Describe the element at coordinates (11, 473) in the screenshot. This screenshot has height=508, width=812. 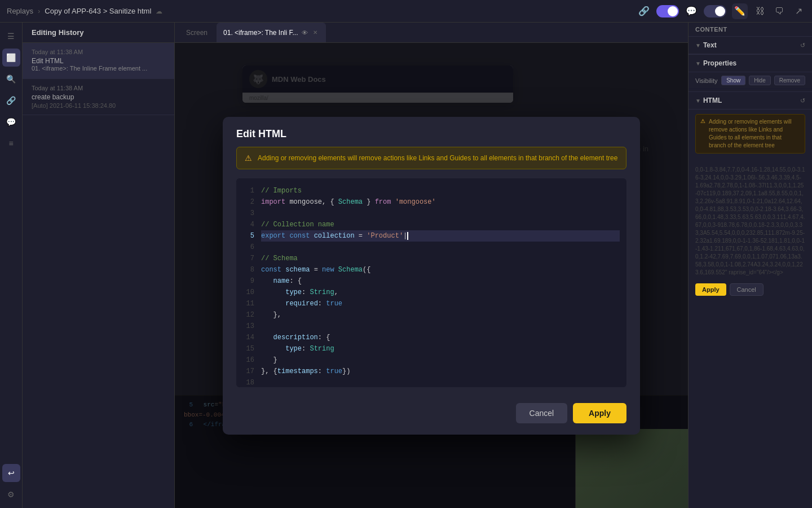
I see `history-icon: ↩` at that location.